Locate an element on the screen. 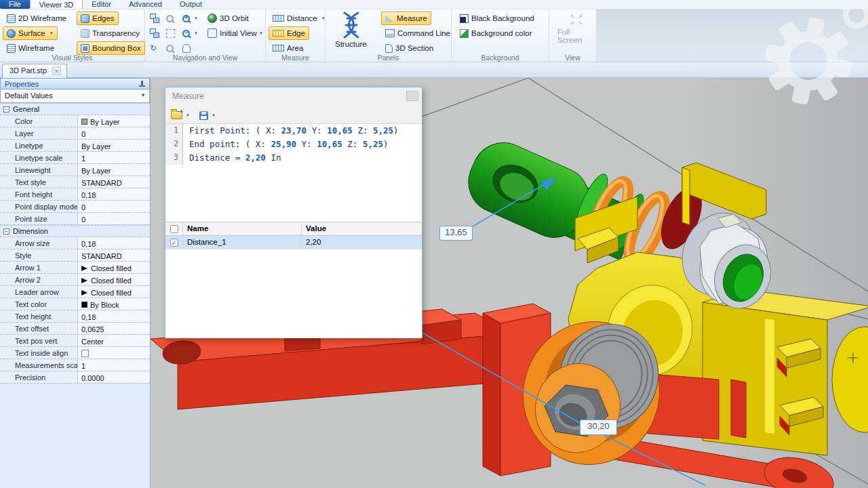 The height and width of the screenshot is (488, 868). full-screen-button: ↖ ↗↙ ↘ Full Screen is located at coordinates (576, 28).